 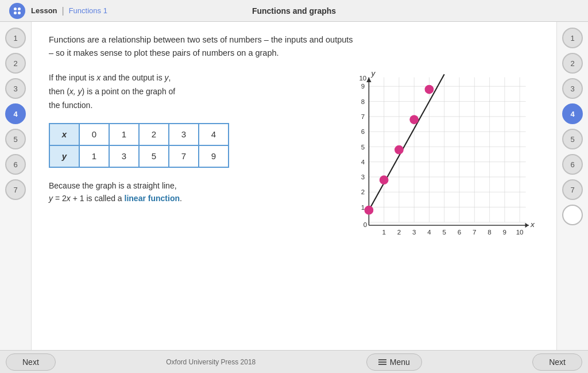 What do you see at coordinates (572, 114) in the screenshot?
I see `sidebar-right-item-4: 4` at bounding box center [572, 114].